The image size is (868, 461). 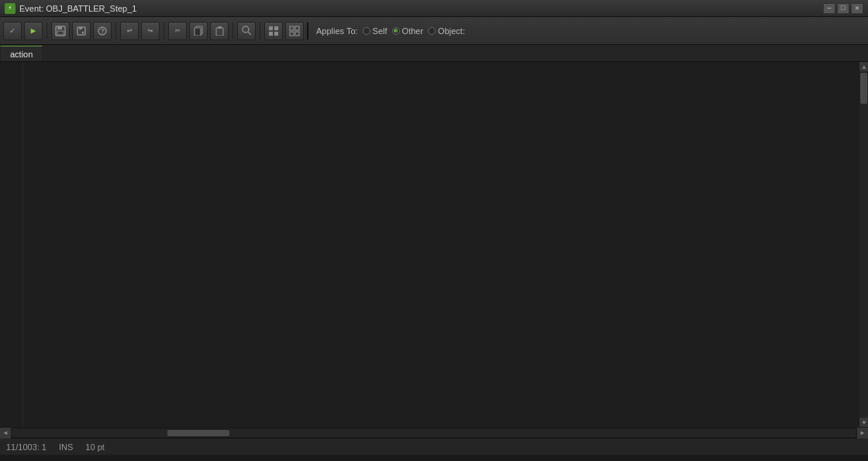 What do you see at coordinates (26, 447) in the screenshot?
I see `cursor-position: 11/1003: 1` at bounding box center [26, 447].